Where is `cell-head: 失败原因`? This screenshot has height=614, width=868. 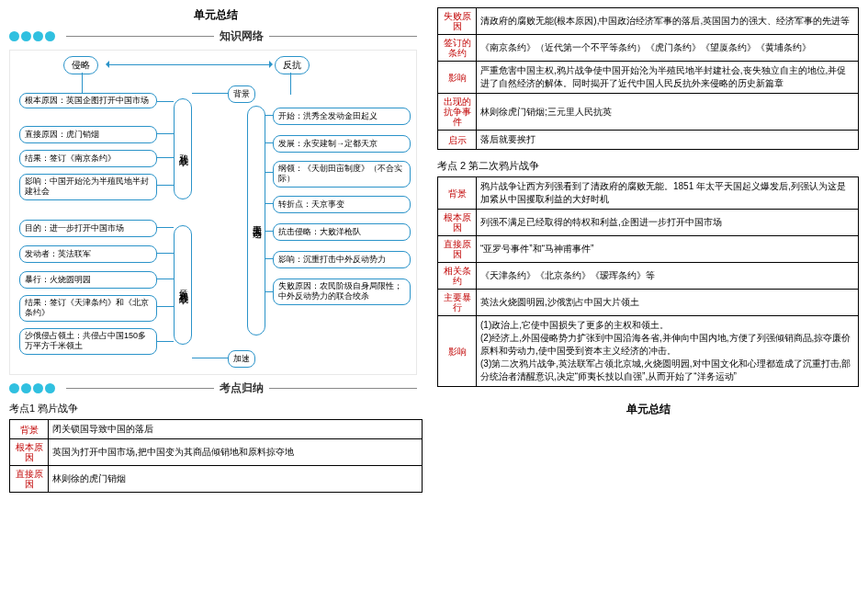
cell-head: 失败原因 is located at coordinates (457, 22).